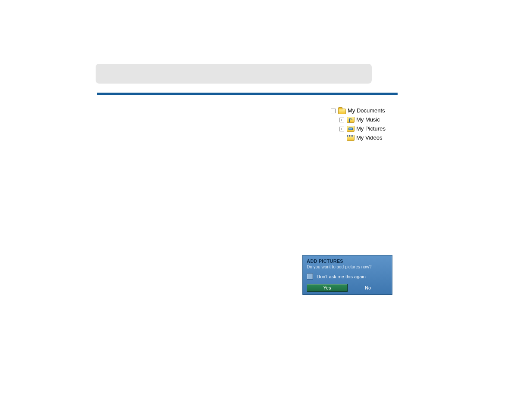 The image size is (532, 411). What do you see at coordinates (358, 120) in the screenshot?
I see `tree-item-my-music: My Music` at bounding box center [358, 120].